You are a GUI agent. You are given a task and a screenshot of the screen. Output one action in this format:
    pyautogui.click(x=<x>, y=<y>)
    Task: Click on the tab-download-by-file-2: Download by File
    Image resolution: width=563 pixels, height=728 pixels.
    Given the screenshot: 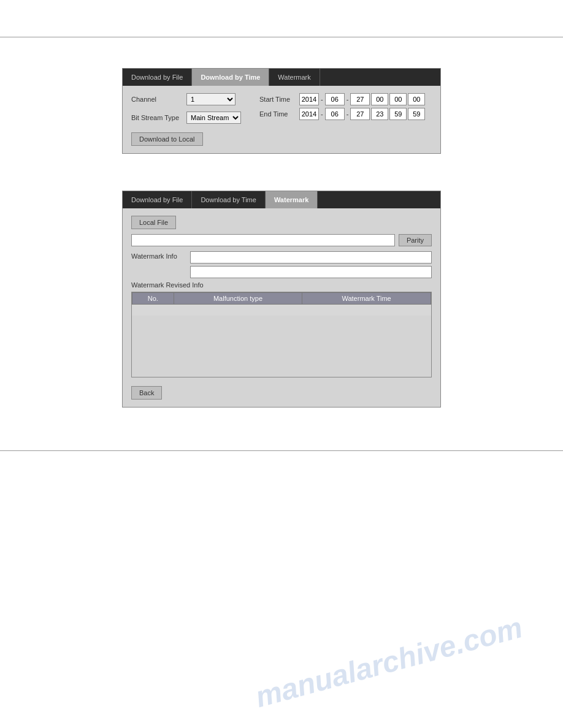 What is the action you would take?
    pyautogui.click(x=157, y=200)
    